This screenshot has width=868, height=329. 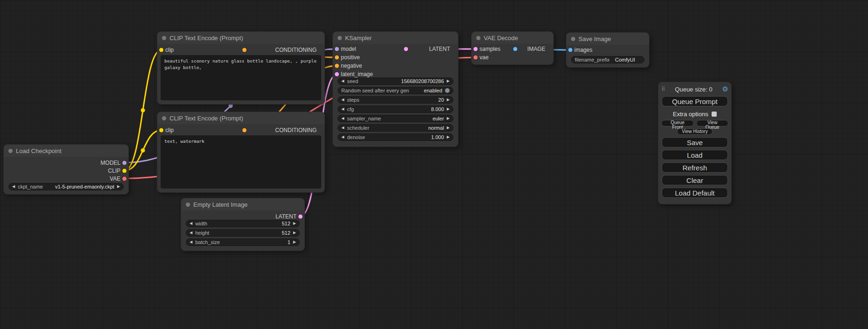 I want to click on input-slot-label: clip, so click(x=169, y=130).